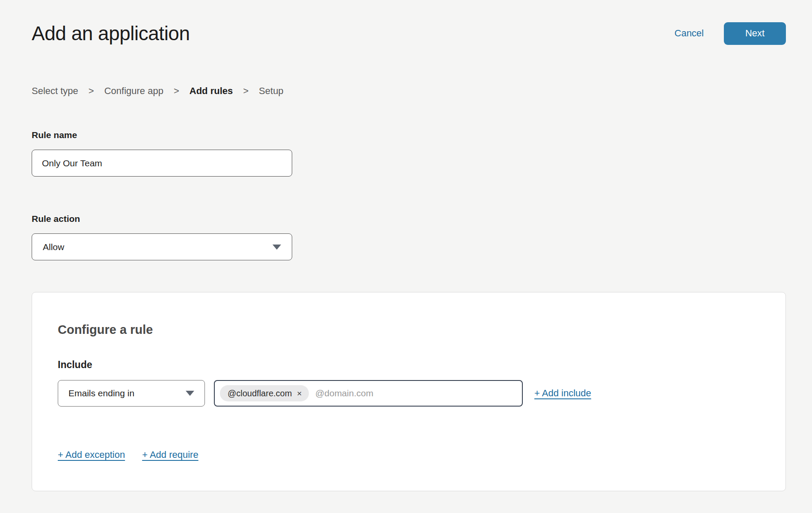 The height and width of the screenshot is (513, 812). What do you see at coordinates (211, 91) in the screenshot?
I see `step-add-rules: Add rules` at bounding box center [211, 91].